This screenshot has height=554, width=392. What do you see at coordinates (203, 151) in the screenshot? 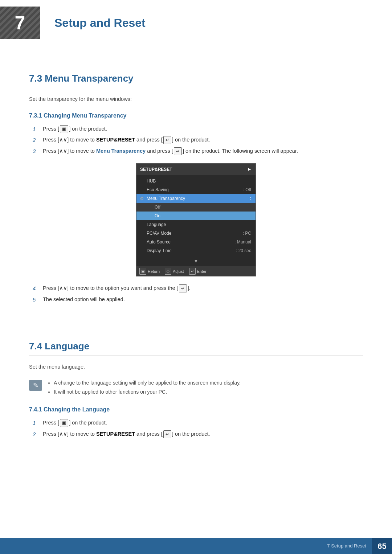
I see `step-text-3: Press [∧∨] to move to Menu Transparency …` at bounding box center [203, 151].